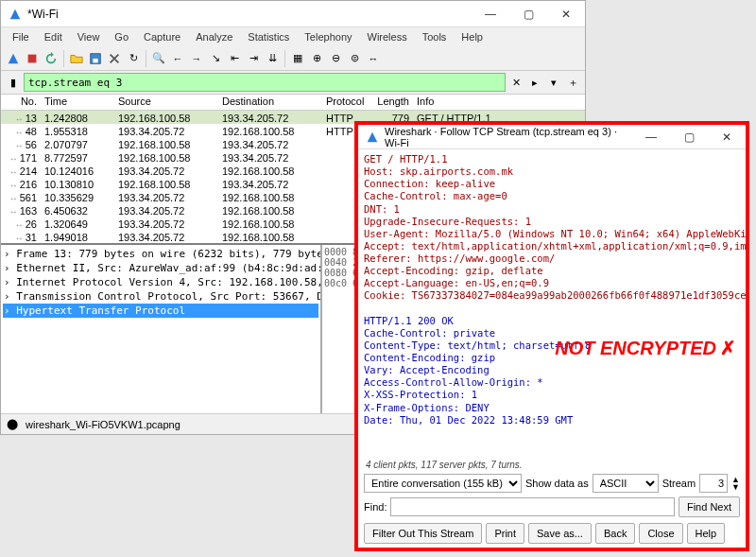 The image size is (756, 557). What do you see at coordinates (293, 102) in the screenshot?
I see `packet-list-header: No. Time Source Destination Protocol Len…` at bounding box center [293, 102].